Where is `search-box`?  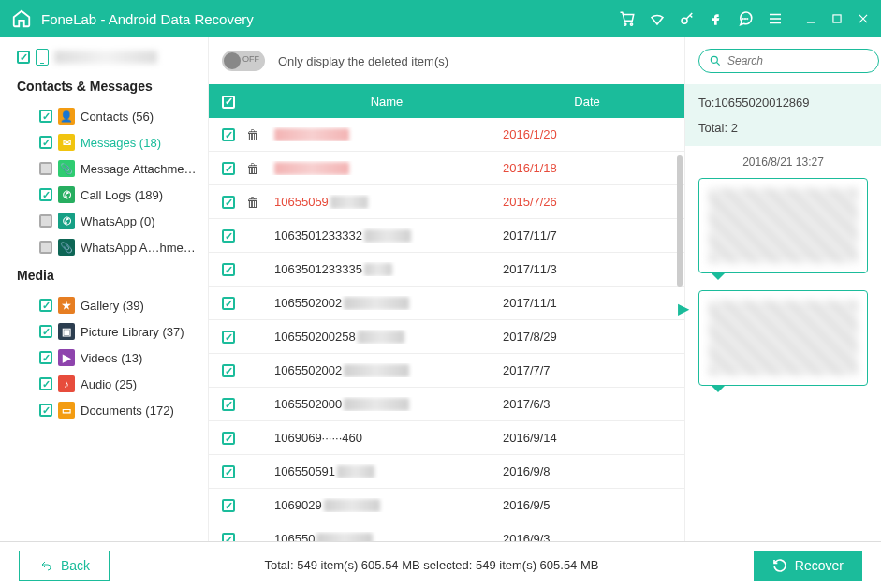 search-box is located at coordinates (788, 61).